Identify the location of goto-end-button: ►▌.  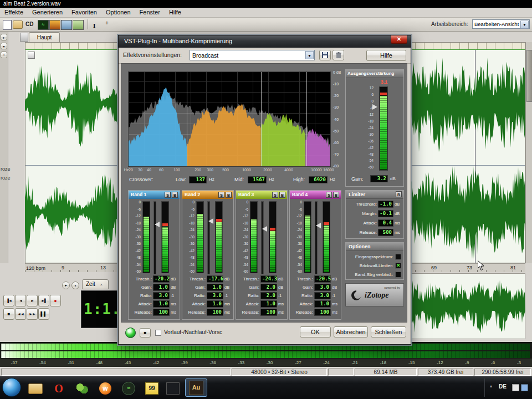
(44, 300).